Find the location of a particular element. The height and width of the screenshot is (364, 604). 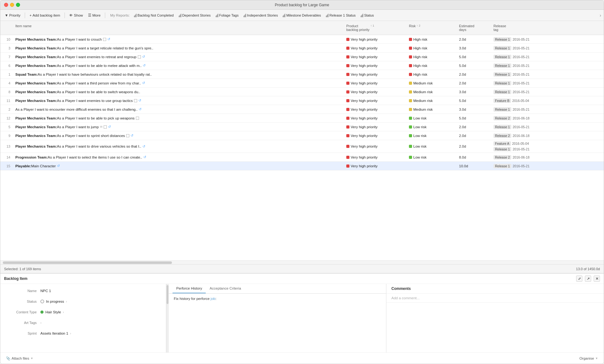

add-backlog-button: + Add backlog item is located at coordinates (45, 15).